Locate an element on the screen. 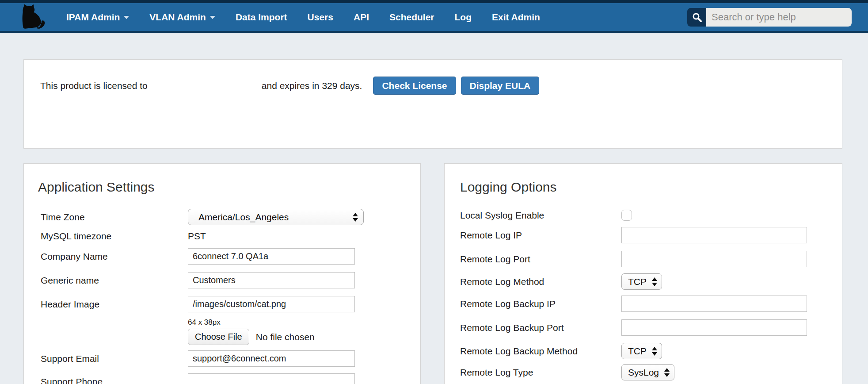 The width and height of the screenshot is (868, 384). remote-log-port-input is located at coordinates (714, 259).